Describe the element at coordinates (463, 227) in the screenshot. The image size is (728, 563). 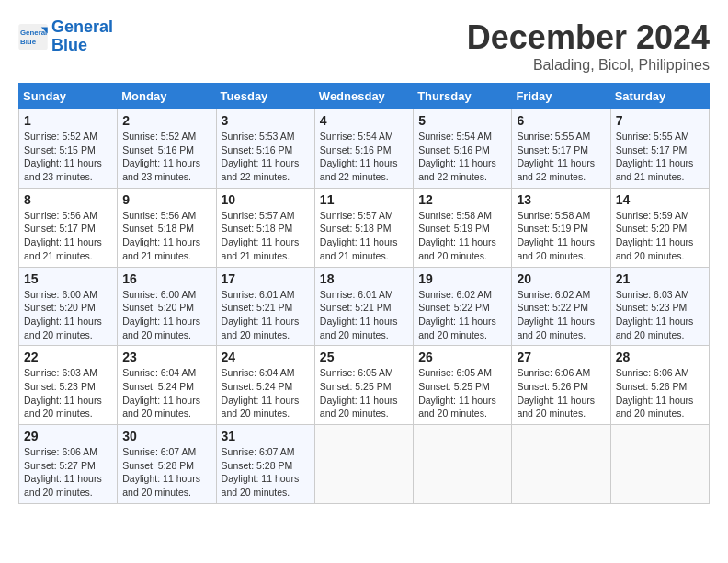
I see `day-cell-12: 12 Sunrise: 5:58 AMSunset: 5:19 PMDaylig…` at that location.